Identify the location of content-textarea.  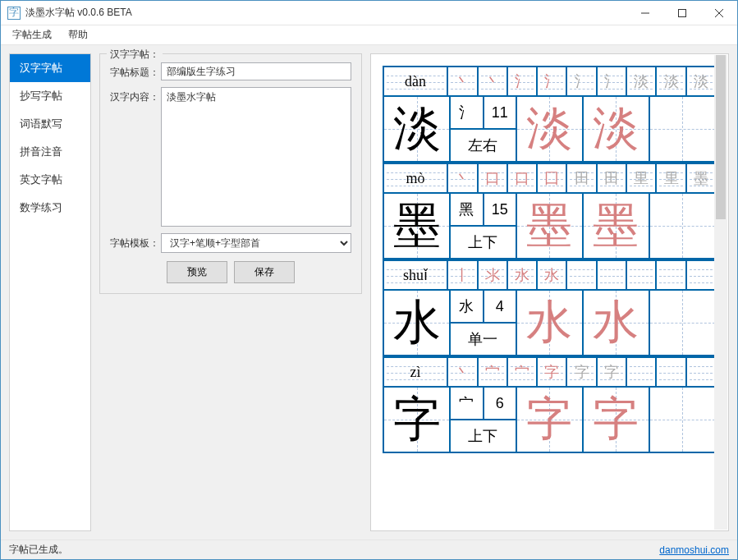
(256, 157).